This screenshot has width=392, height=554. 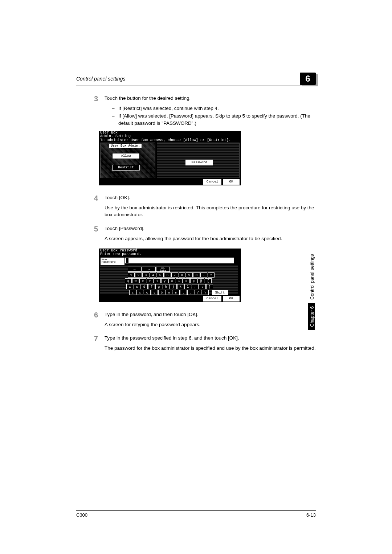 I want to click on key-y: y, so click(x=165, y=281).